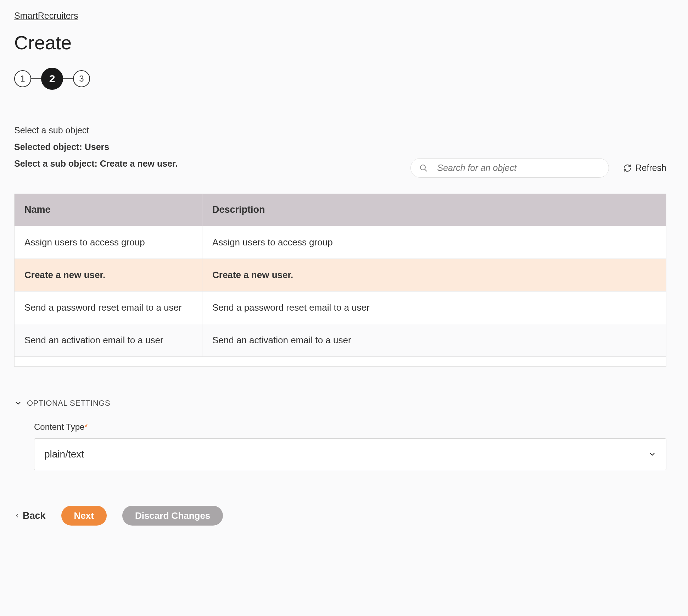 The image size is (688, 616). Describe the element at coordinates (139, 163) in the screenshot. I see `sub-object-value: Create a new user.` at that location.